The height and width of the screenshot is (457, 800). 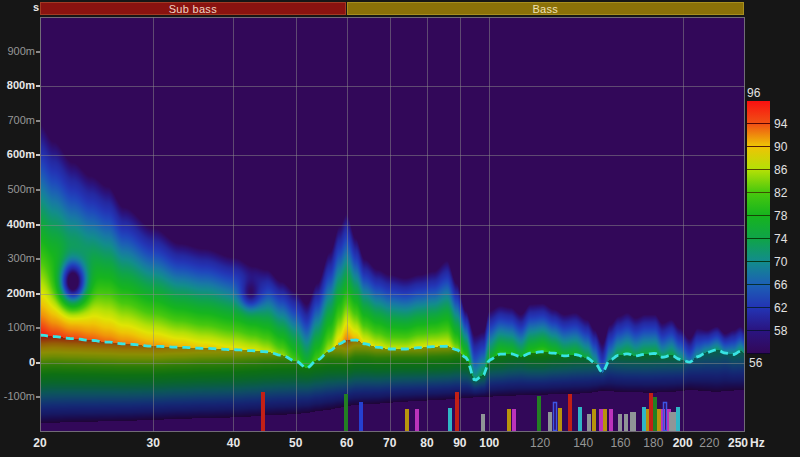 What do you see at coordinates (18, 86) in the screenshot?
I see `y-tick-label: 800m` at bounding box center [18, 86].